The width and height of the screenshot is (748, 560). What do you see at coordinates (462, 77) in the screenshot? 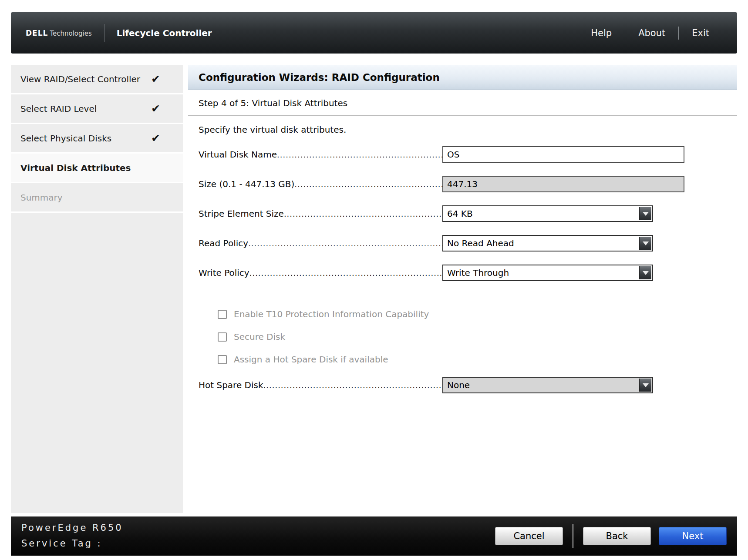
I see `content-header: Configuration Wizards: RAID Configuratio…` at bounding box center [462, 77].